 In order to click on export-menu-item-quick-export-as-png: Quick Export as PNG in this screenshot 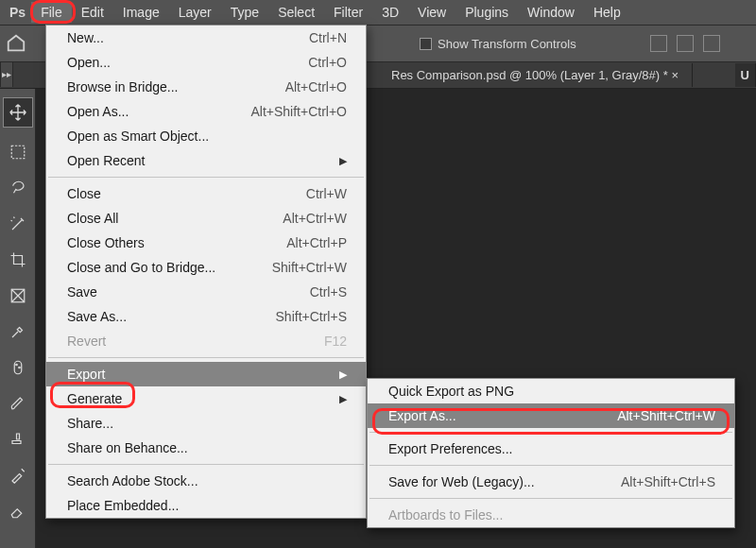, I will do `click(551, 391)`.